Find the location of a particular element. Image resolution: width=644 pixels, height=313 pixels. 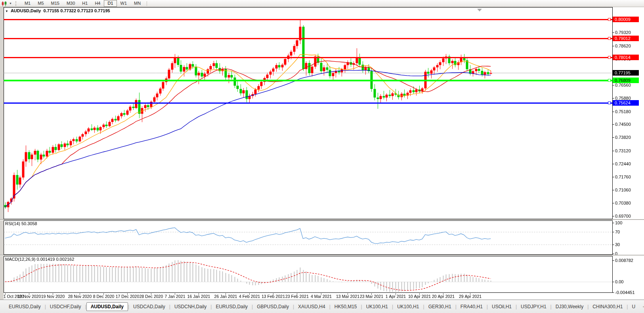

timeframe-toolbar: ▼ M1M5M15M30H1H4D1W1MN is located at coordinates (322, 4).